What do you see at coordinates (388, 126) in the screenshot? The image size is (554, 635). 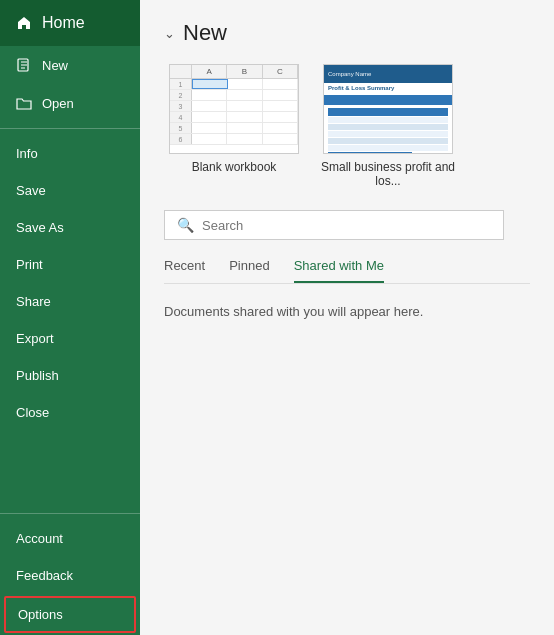 I see `template-business: Company Name Profit & Loss Summary` at bounding box center [388, 126].